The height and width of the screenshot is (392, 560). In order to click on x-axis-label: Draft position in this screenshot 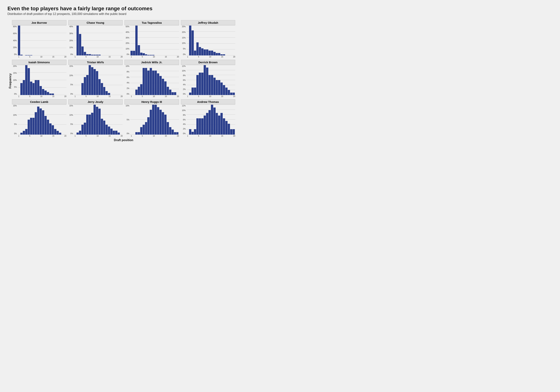, I will do `click(123, 140)`.